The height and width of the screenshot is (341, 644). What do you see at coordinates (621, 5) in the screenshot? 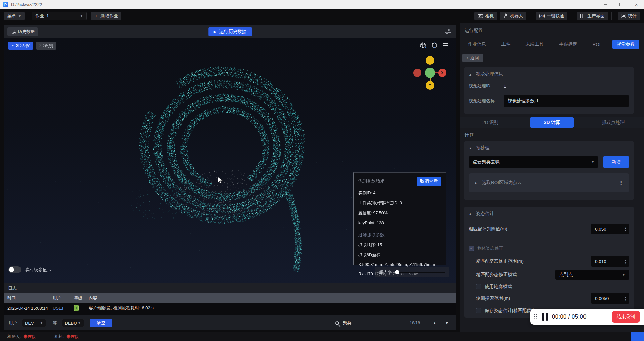
I see `restore-button` at bounding box center [621, 5].